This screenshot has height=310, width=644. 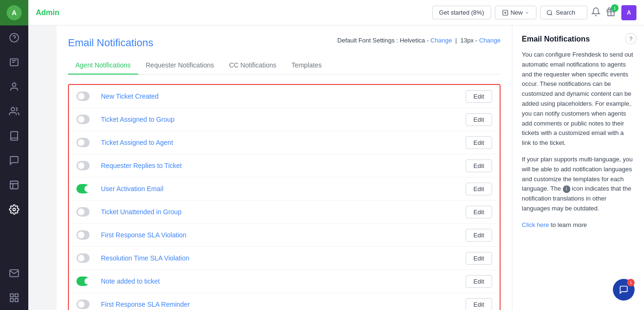 What do you see at coordinates (550, 13) in the screenshot?
I see `search-icon` at bounding box center [550, 13].